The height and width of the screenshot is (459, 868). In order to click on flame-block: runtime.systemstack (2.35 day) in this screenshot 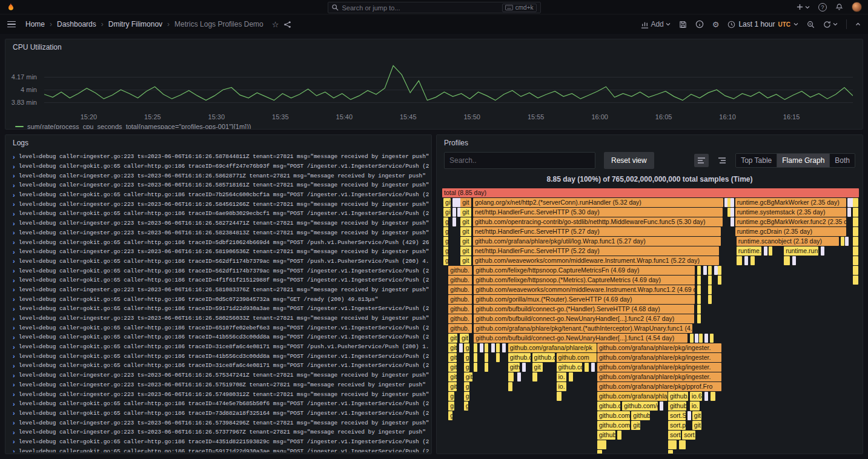, I will do `click(791, 212)`.